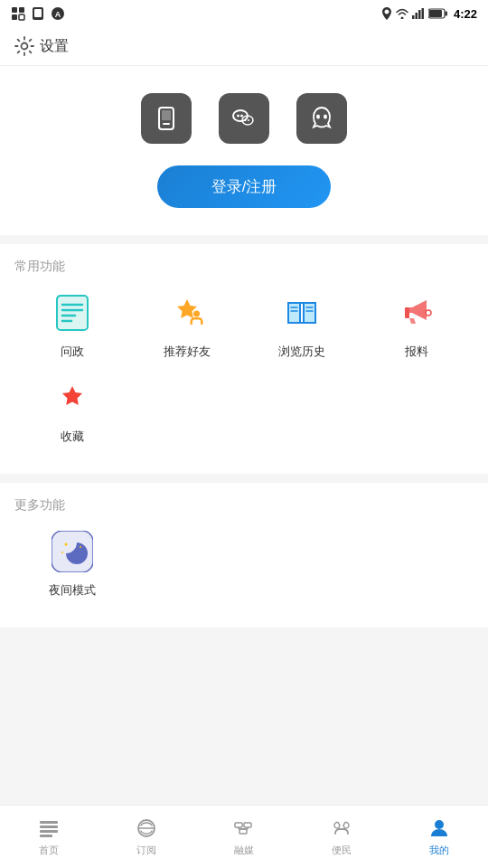 The width and height of the screenshot is (488, 868). I want to click on media-nav-icon, so click(244, 828).